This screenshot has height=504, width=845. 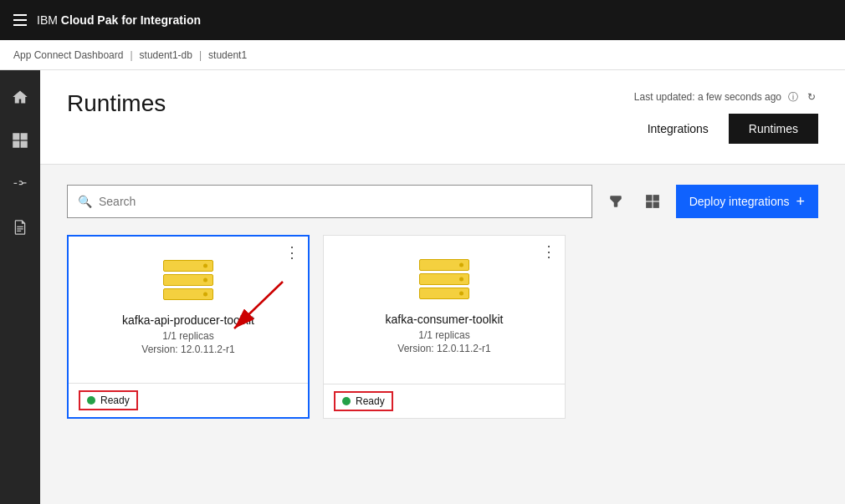 What do you see at coordinates (444, 319) in the screenshot?
I see `card-name-2: kafka-consumer-toolkit` at bounding box center [444, 319].